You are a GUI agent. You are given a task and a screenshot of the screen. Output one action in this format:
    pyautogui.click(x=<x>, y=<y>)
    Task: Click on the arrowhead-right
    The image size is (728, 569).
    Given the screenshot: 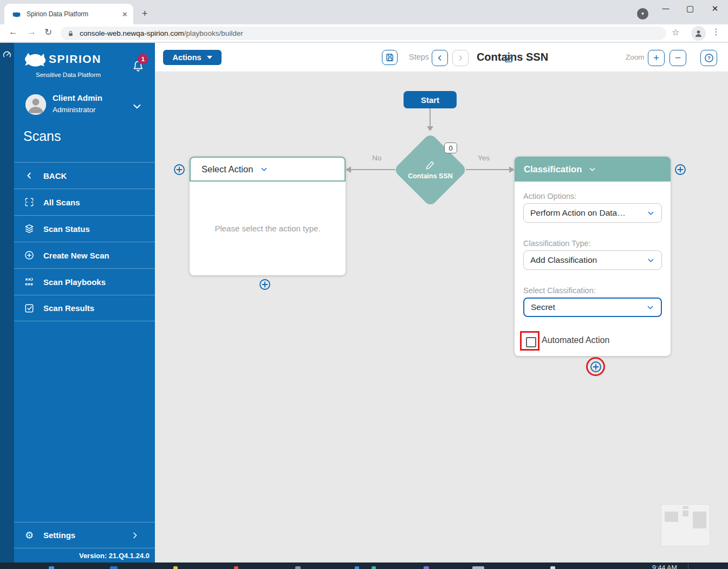 What is the action you would take?
    pyautogui.click(x=512, y=170)
    